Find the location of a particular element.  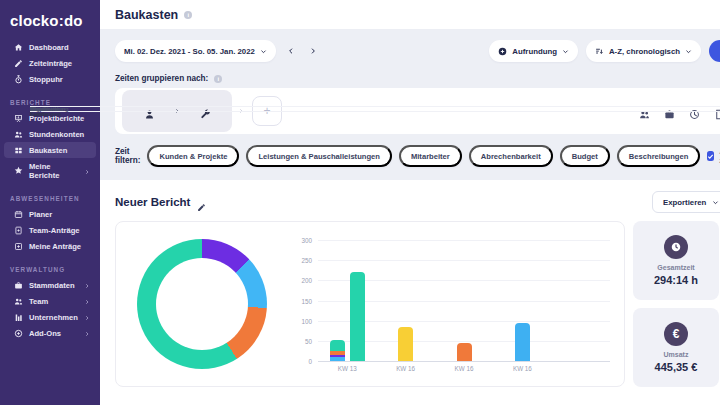

group-chip-leistungen: Leistungen is located at coordinates (205, 111).